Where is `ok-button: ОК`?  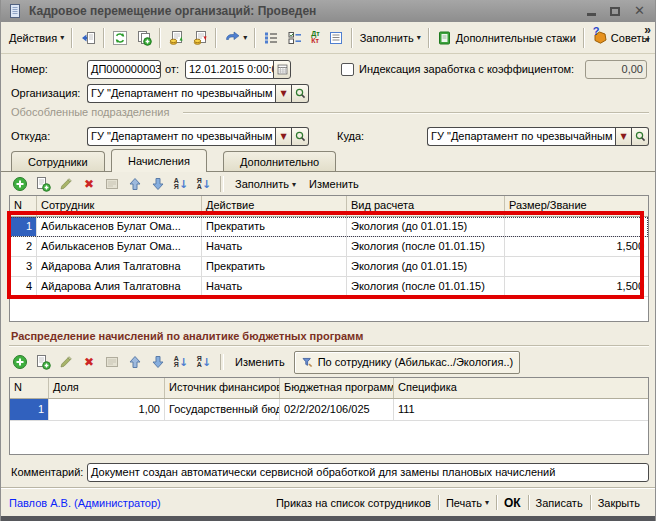
ok-button: ОК is located at coordinates (512, 503).